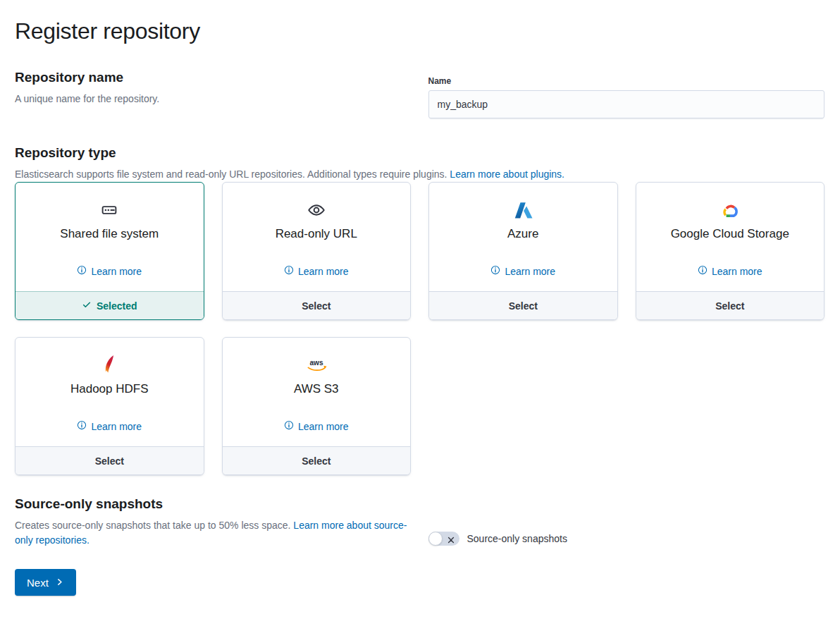 Image resolution: width=840 pixels, height=631 pixels. Describe the element at coordinates (316, 210) in the screenshot. I see `eye-icon` at that location.